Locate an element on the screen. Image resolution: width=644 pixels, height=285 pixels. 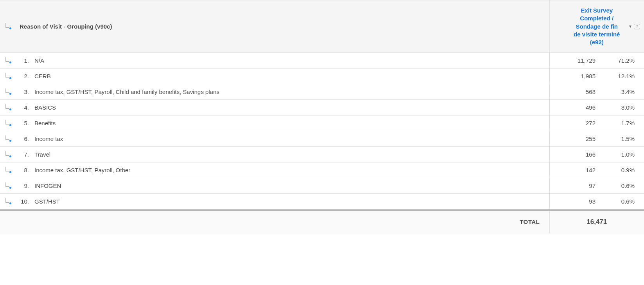
row-percent: 1.0% is located at coordinates (622, 155).